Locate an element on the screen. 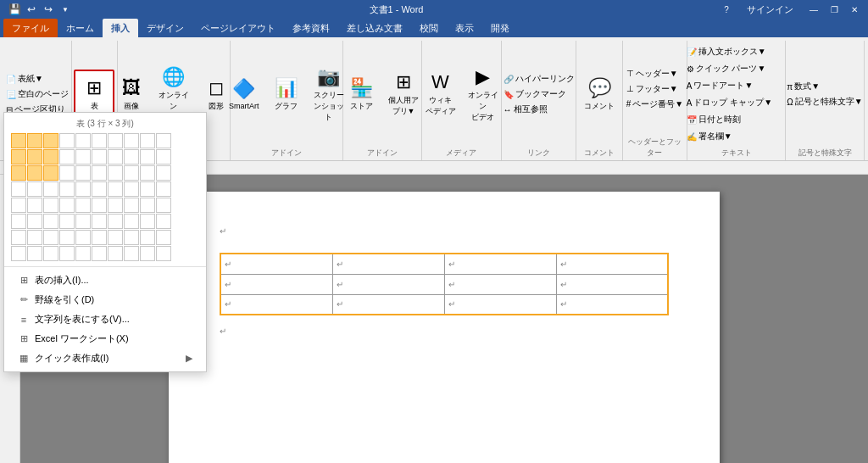 This screenshot has width=868, height=463. tab-review: 校閲 is located at coordinates (429, 28).